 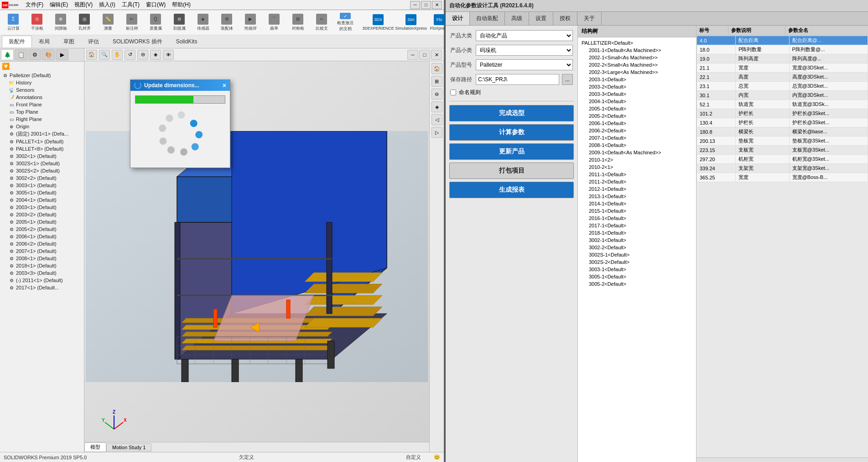 What do you see at coordinates (42, 288) in the screenshot?
I see `tree-item: ⚙2017<1> (Default...` at bounding box center [42, 288].